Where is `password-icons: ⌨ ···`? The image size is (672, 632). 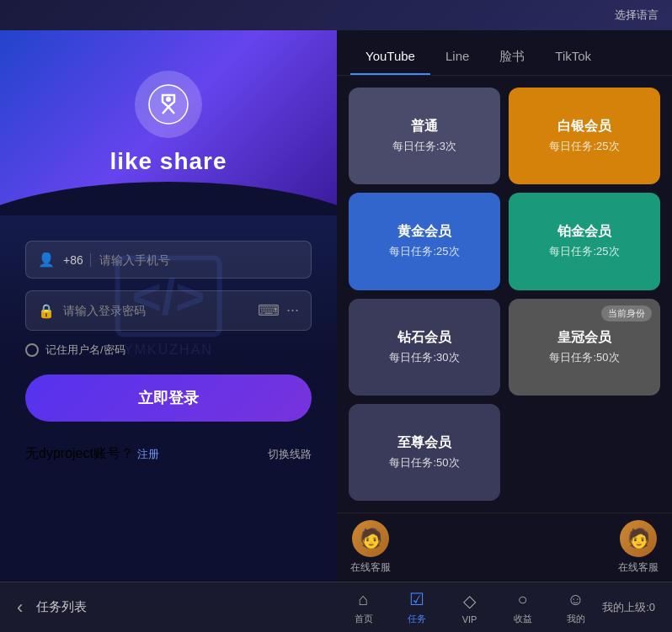
password-icons: ⌨ ··· is located at coordinates (278, 311).